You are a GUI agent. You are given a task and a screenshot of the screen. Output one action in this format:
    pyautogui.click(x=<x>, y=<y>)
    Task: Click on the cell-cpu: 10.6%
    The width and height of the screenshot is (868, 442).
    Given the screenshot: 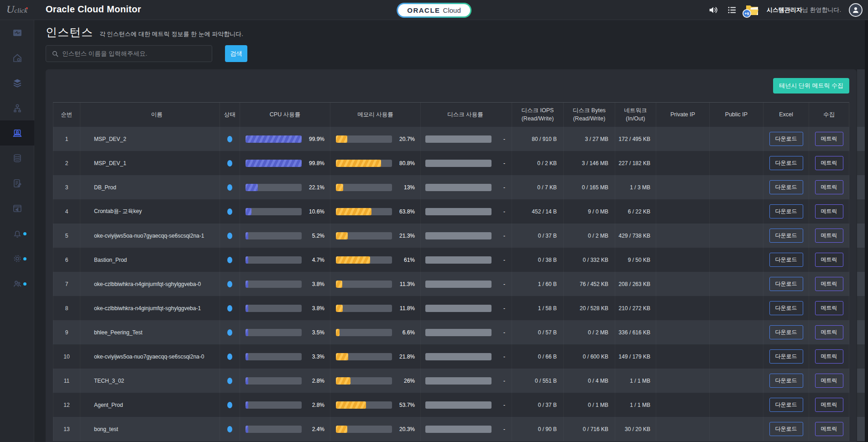 What is the action you would take?
    pyautogui.click(x=285, y=212)
    